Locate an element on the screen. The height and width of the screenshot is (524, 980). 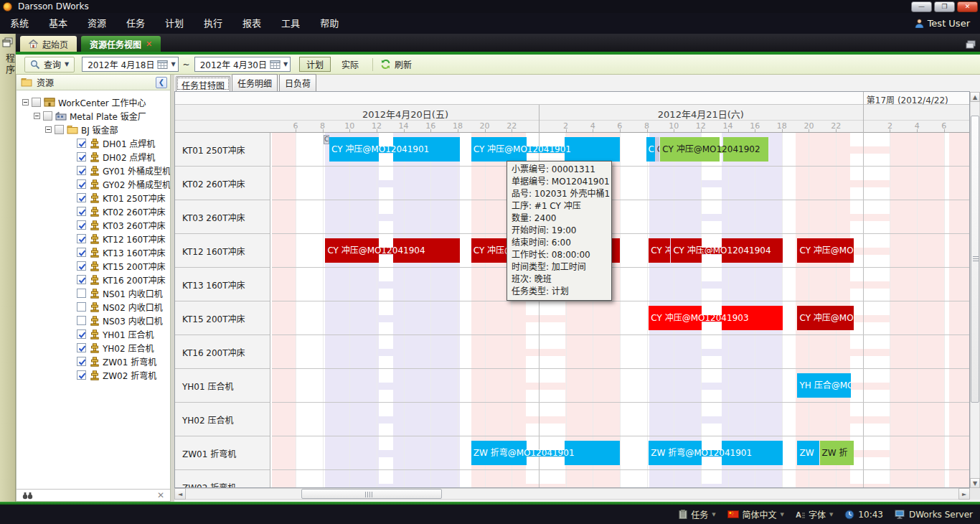
programs-panel-icon is located at coordinates (7, 42).